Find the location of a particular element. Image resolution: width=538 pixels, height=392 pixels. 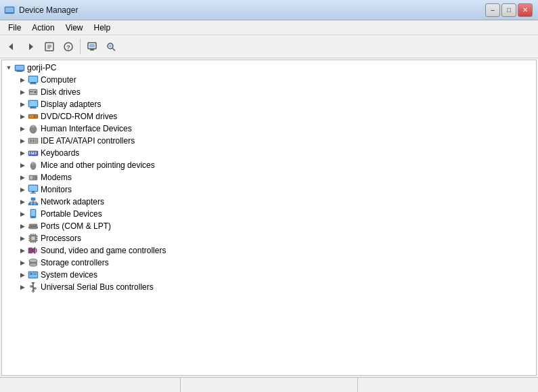

network-expander: ▶ is located at coordinates (22, 202).